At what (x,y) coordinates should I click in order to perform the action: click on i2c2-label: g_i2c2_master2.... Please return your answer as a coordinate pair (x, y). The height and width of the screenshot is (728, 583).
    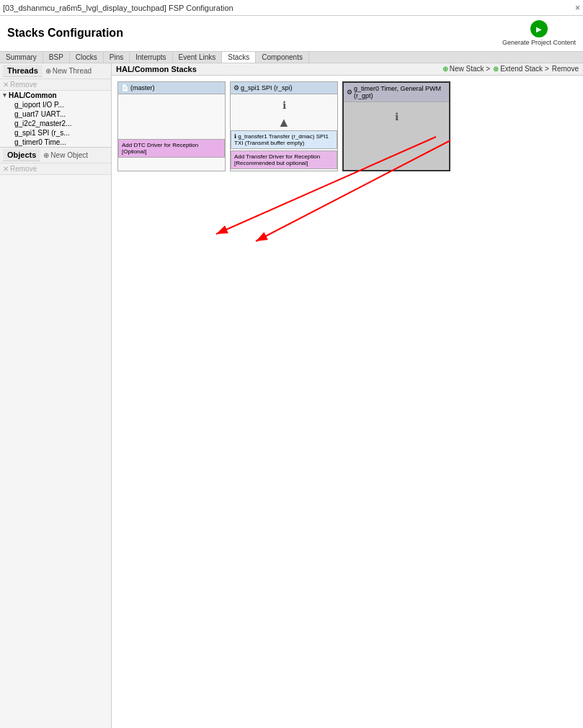
    Looking at the image, I should click on (43, 124).